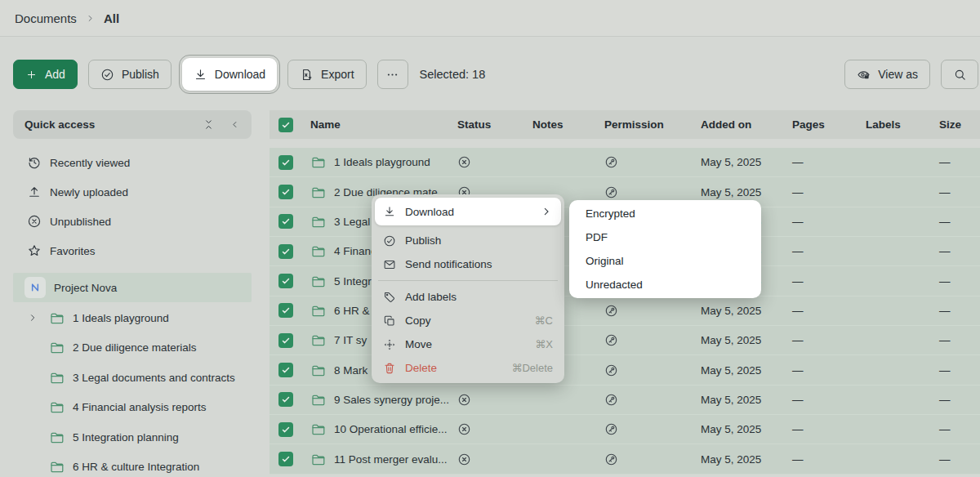 Image resolution: width=980 pixels, height=477 pixels. Describe the element at coordinates (351, 371) in the screenshot. I see `row-name: 8 Mark` at that location.